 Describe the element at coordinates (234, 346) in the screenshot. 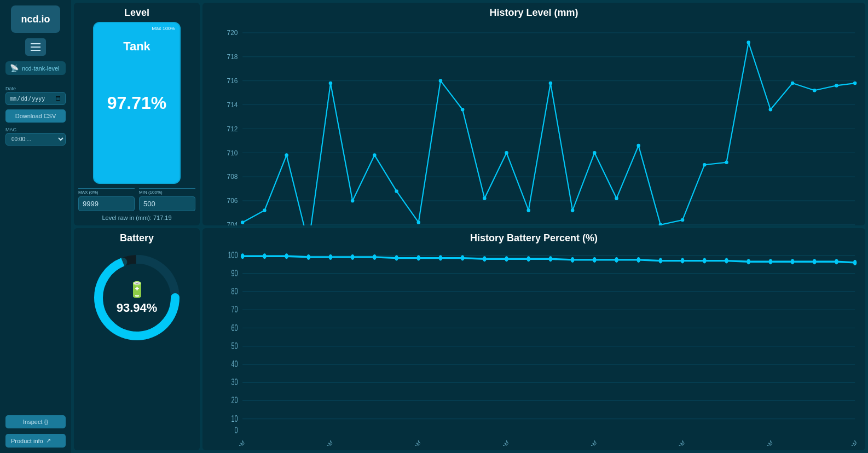

I see `svg-text: 50` at that location.